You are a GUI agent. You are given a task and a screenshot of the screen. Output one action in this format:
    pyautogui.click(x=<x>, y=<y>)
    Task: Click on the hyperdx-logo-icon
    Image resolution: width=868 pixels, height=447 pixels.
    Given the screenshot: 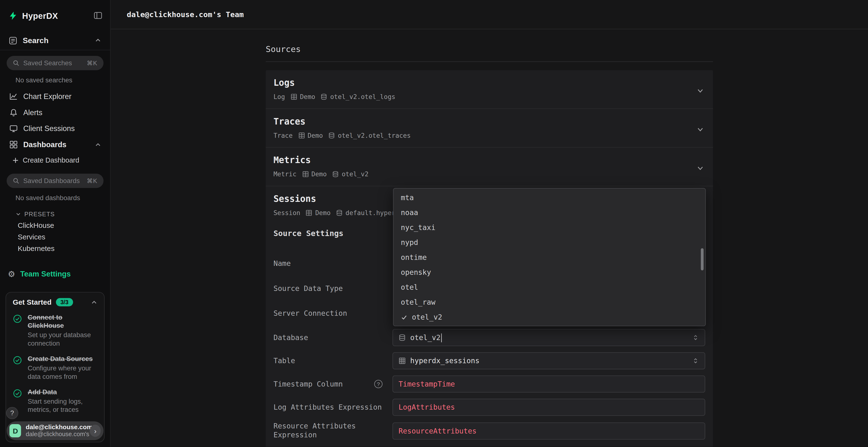 What is the action you would take?
    pyautogui.click(x=13, y=15)
    